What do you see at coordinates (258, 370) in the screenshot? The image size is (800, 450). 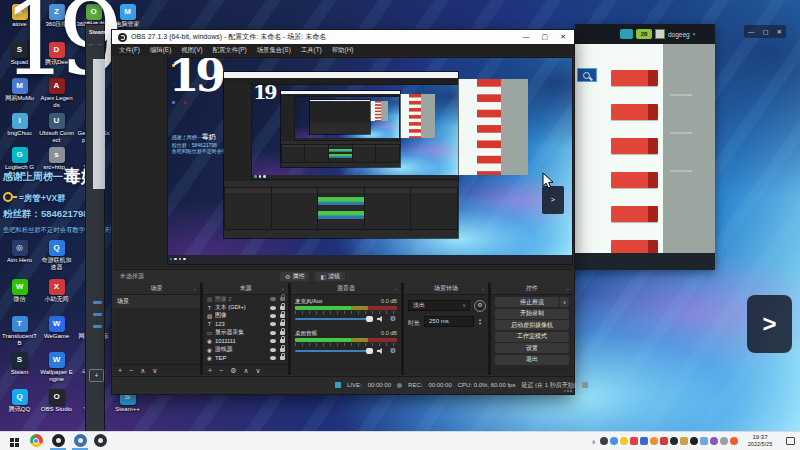 I see `dock-toolbar-button: ∨` at bounding box center [258, 370].